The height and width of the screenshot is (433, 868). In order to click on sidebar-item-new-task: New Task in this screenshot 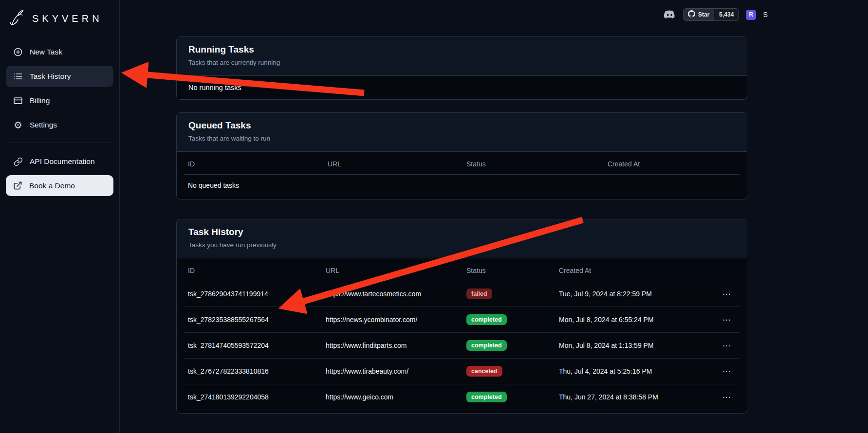, I will do `click(59, 52)`.